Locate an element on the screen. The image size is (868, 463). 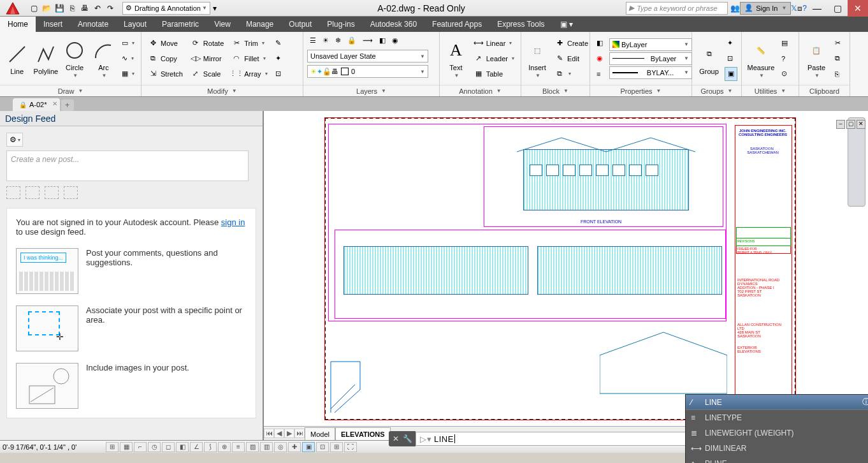
layout-model: Model is located at coordinates (320, 434).